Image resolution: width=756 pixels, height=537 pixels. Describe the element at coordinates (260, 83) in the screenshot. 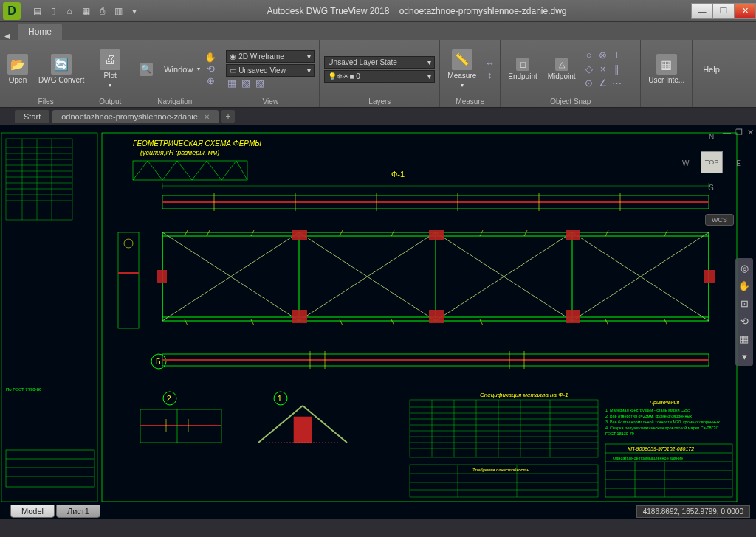

I see `view-icon: ▨` at that location.